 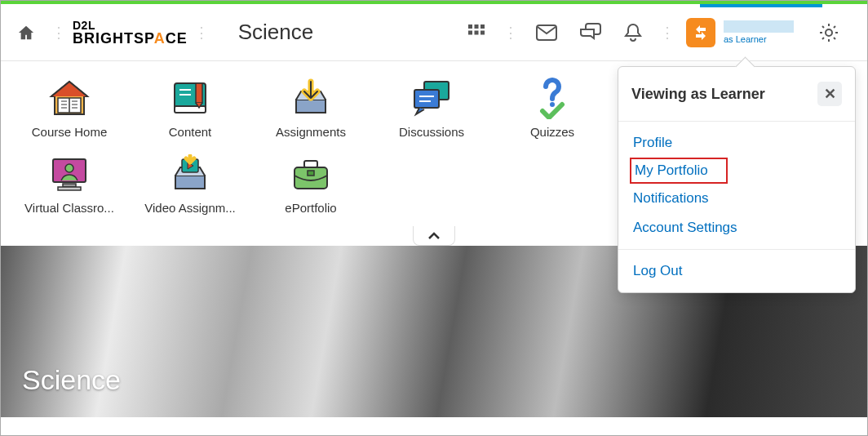 What do you see at coordinates (759, 39) in the screenshot?
I see `role-indicator-label: as Learner` at bounding box center [759, 39].